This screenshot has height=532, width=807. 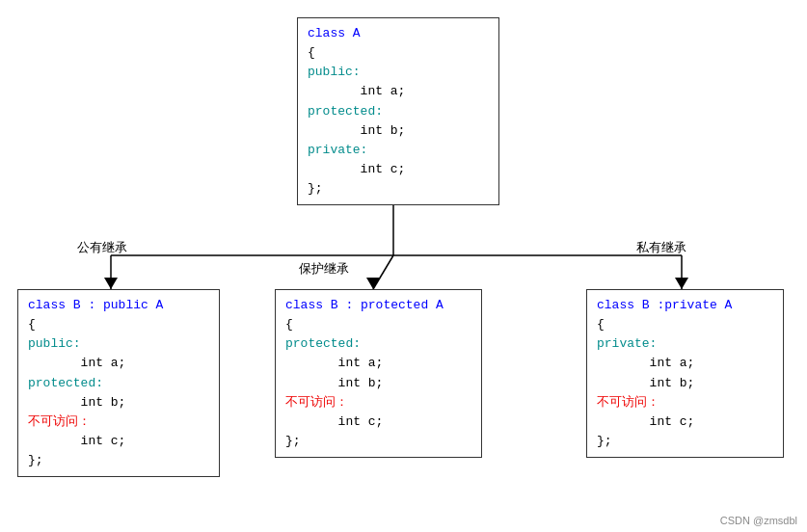 What do you see at coordinates (119, 306) in the screenshot?
I see `bp-line-1: class B : public A` at bounding box center [119, 306].